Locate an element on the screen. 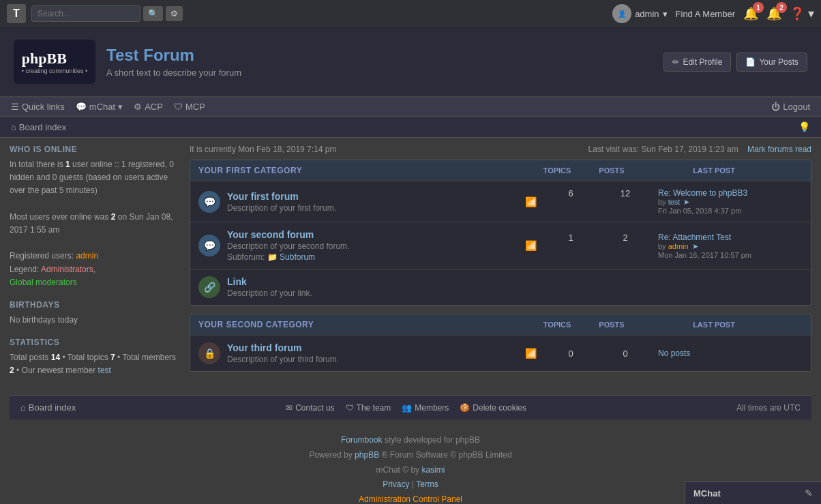  last-post-author-link: admin is located at coordinates (678, 246).